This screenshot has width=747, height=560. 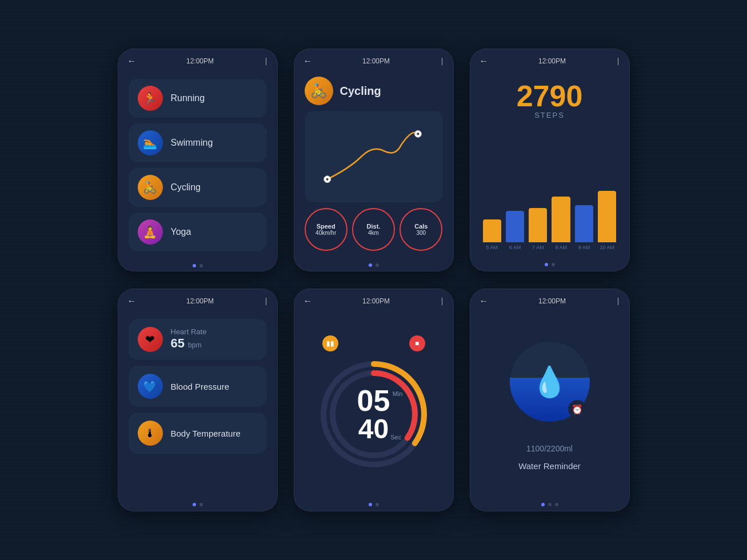 What do you see at coordinates (550, 444) in the screenshot?
I see `water-amount: 1100/2200ml` at bounding box center [550, 444].